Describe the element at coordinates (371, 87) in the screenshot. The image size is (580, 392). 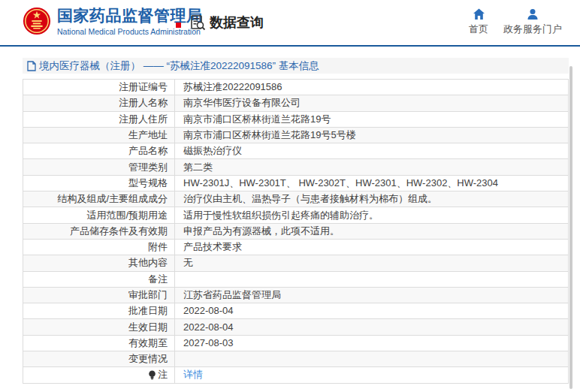
I see `row-value: 苏械注准20222091586` at that location.